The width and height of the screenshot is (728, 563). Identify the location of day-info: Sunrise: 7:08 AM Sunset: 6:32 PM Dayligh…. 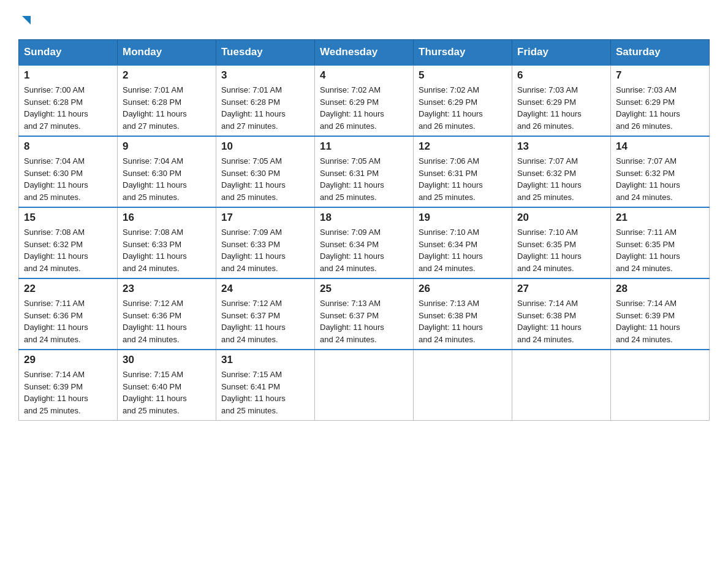
(68, 250).